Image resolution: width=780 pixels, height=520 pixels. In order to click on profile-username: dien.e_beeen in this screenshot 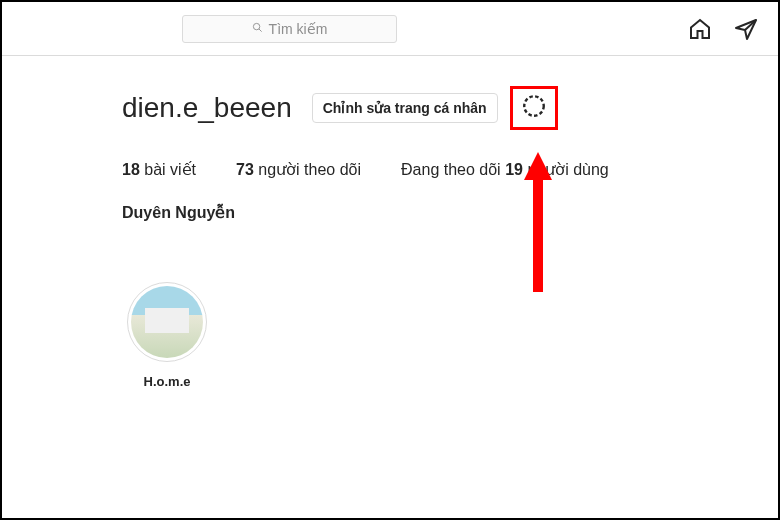, I will do `click(207, 108)`.